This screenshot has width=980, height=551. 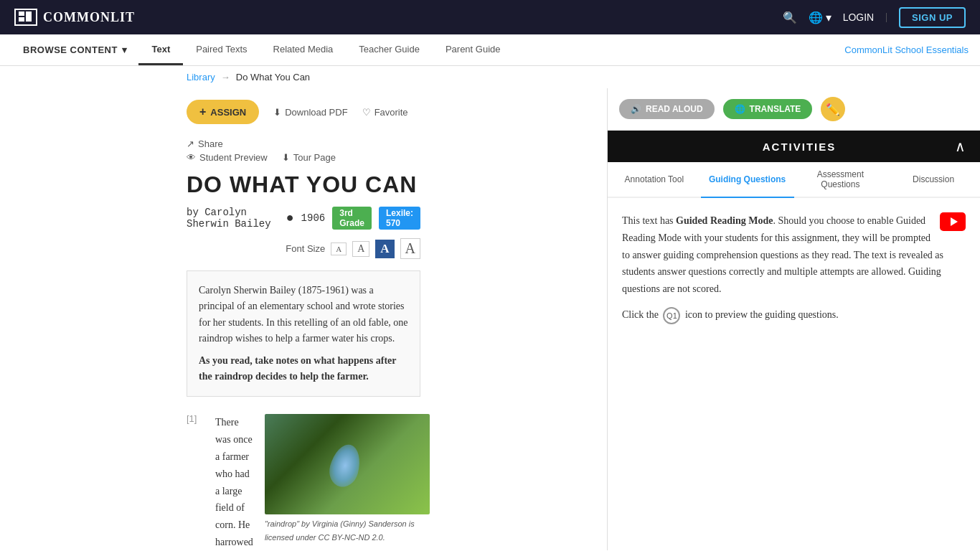 What do you see at coordinates (933, 180) in the screenshot?
I see `tab-discussion: Discussion` at bounding box center [933, 180].